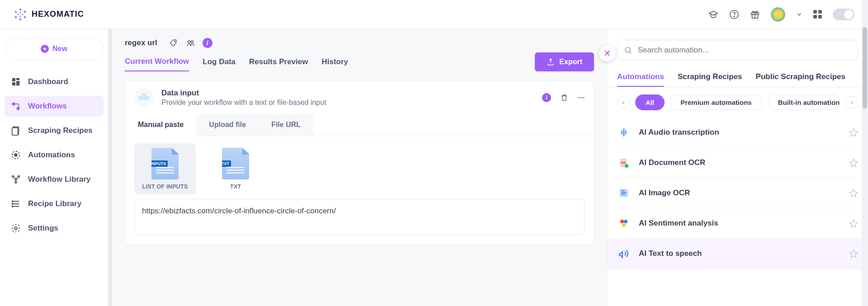 This screenshot has height=306, width=868. What do you see at coordinates (219, 64) in the screenshot?
I see `tab-log-data: Log Data` at bounding box center [219, 64].